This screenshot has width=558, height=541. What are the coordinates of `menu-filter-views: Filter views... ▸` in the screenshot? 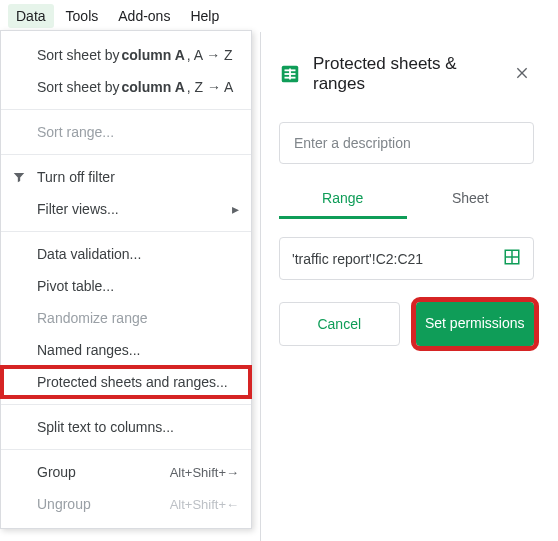 It's located at (126, 209).